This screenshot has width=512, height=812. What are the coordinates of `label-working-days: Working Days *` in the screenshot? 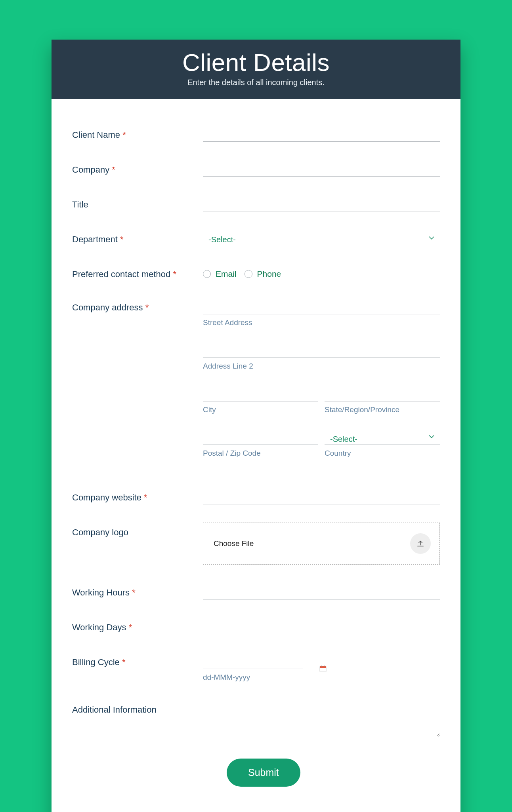 It's located at (138, 624).